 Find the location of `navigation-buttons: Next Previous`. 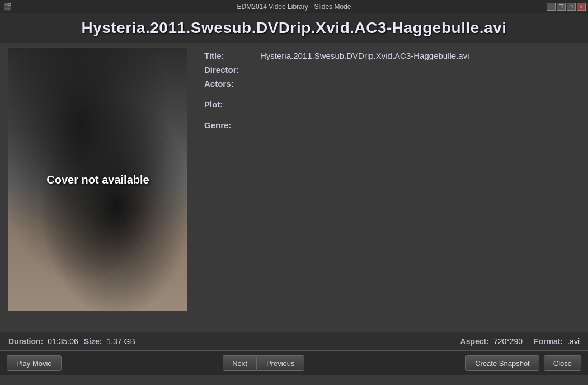

navigation-buttons: Next Previous is located at coordinates (263, 363).